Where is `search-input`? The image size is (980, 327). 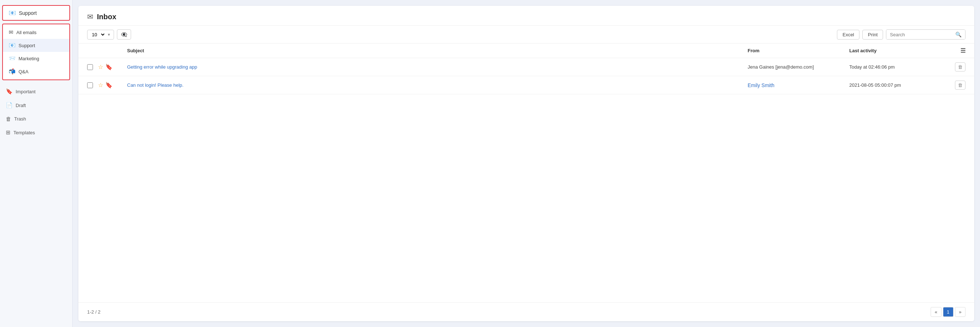 search-input is located at coordinates (919, 35).